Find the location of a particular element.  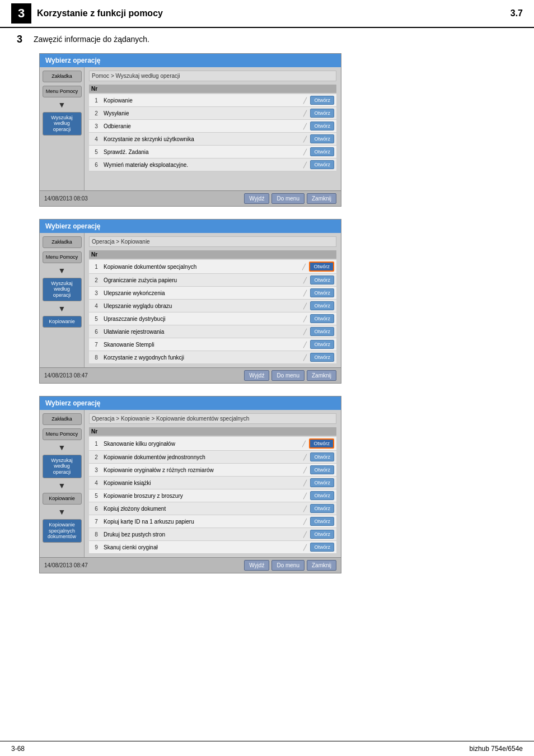

row-label: Kopiowanie is located at coordinates (203, 101).